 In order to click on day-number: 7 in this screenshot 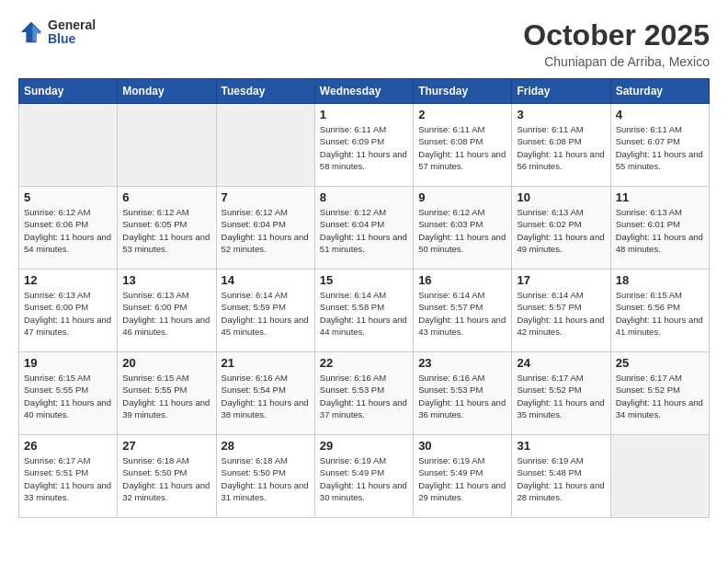, I will do `click(266, 197)`.